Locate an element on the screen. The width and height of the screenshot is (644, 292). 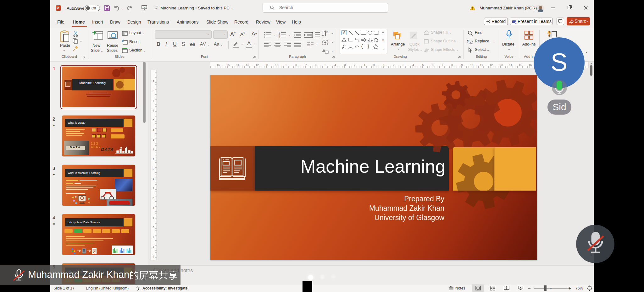
svg-text: 3 is located at coordinates (279, 37).